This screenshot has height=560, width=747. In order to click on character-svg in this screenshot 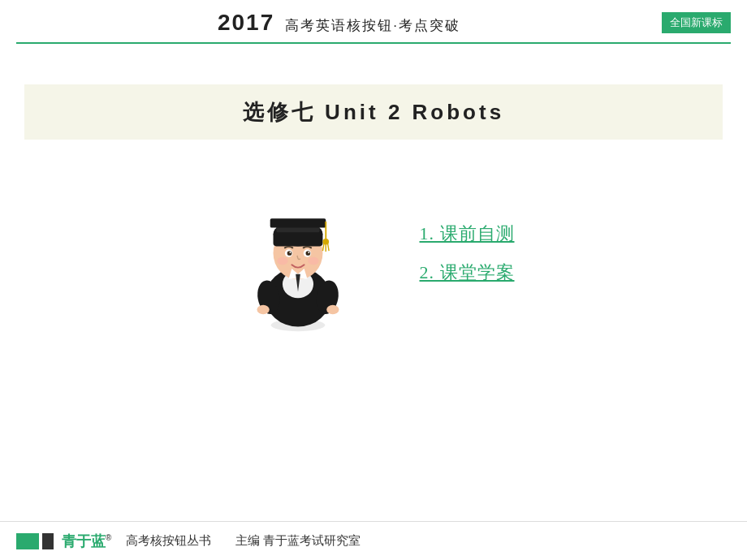, I will do `click(298, 253)`.